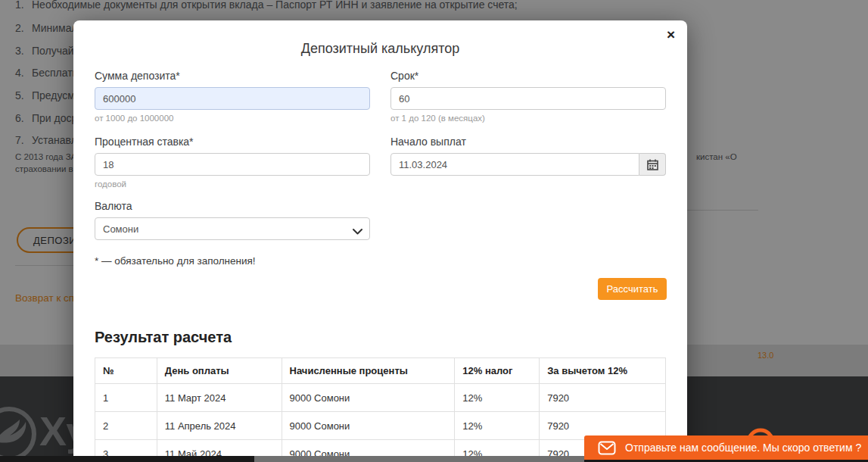  Describe the element at coordinates (528, 118) in the screenshot. I see `term-hint: от 1 до 120 (в месяцах)` at that location.